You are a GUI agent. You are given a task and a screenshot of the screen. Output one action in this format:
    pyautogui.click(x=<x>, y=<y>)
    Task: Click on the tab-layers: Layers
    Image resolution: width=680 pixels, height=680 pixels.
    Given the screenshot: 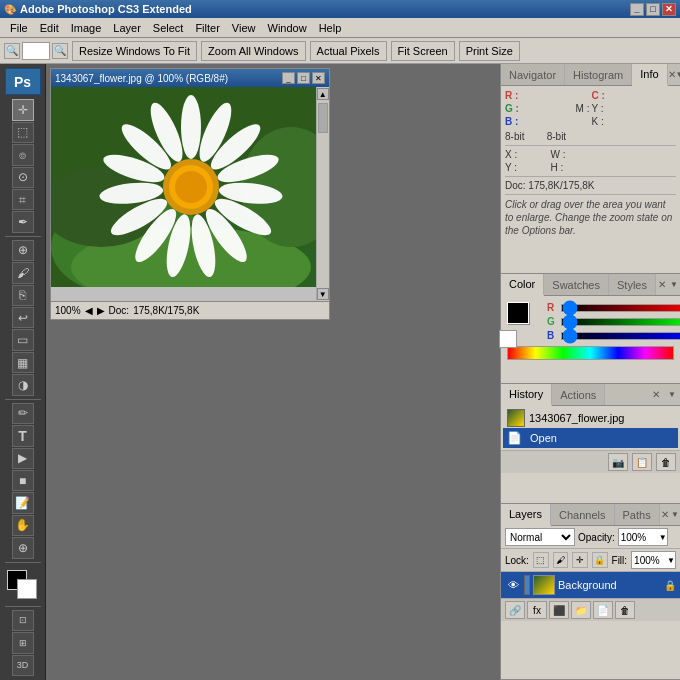 What is the action you would take?
    pyautogui.click(x=526, y=515)
    